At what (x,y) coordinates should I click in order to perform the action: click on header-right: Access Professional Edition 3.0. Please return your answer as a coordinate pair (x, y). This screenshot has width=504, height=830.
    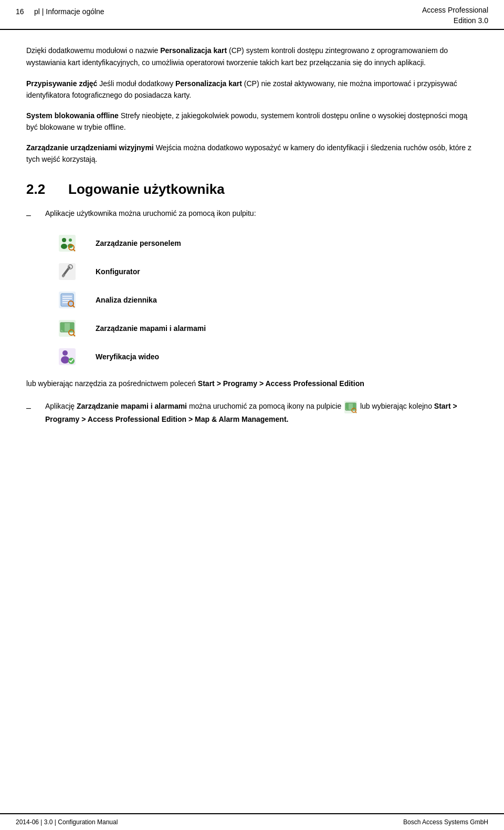
    Looking at the image, I should click on (455, 16).